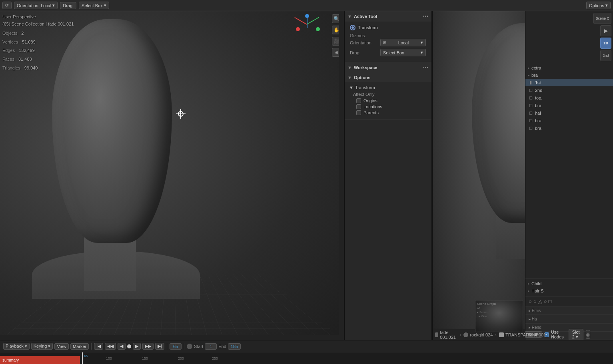 This screenshot has height=364, width=613. Describe the element at coordinates (86, 356) in the screenshot. I see `tick-65: 65` at that location.